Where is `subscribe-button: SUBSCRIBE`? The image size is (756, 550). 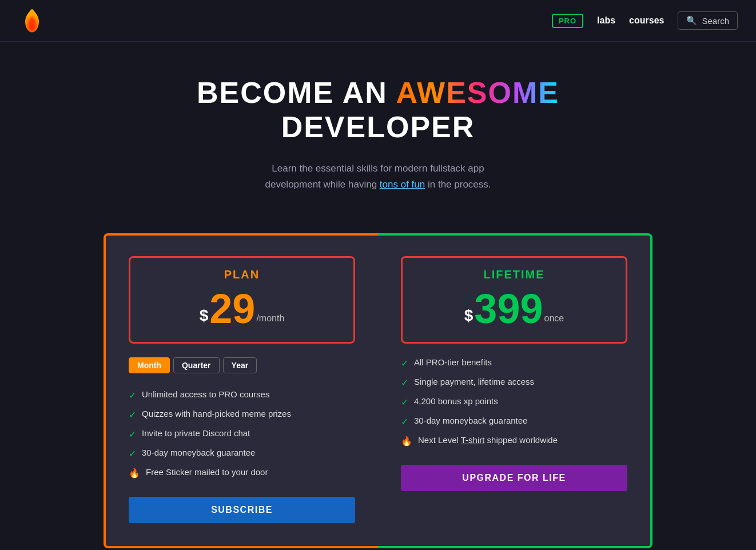
subscribe-button: SUBSCRIBE is located at coordinates (242, 510).